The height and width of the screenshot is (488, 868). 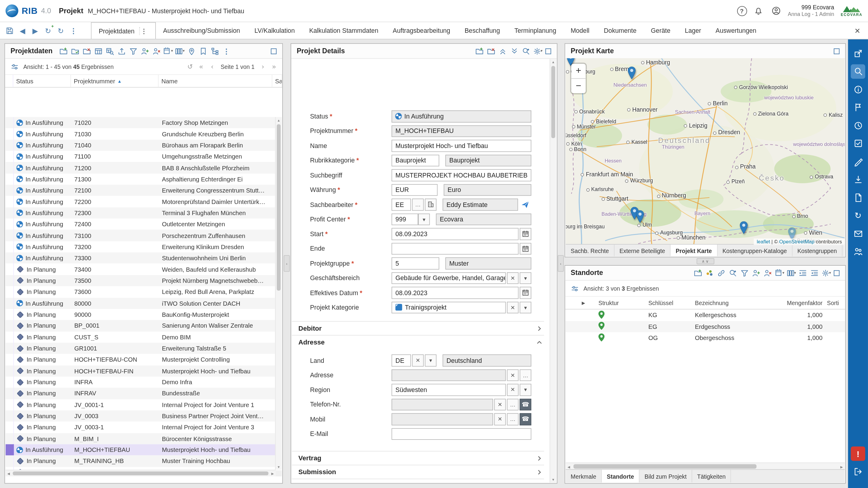 I want to click on map-tab-projekt-karte: Projekt Karte, so click(x=694, y=251).